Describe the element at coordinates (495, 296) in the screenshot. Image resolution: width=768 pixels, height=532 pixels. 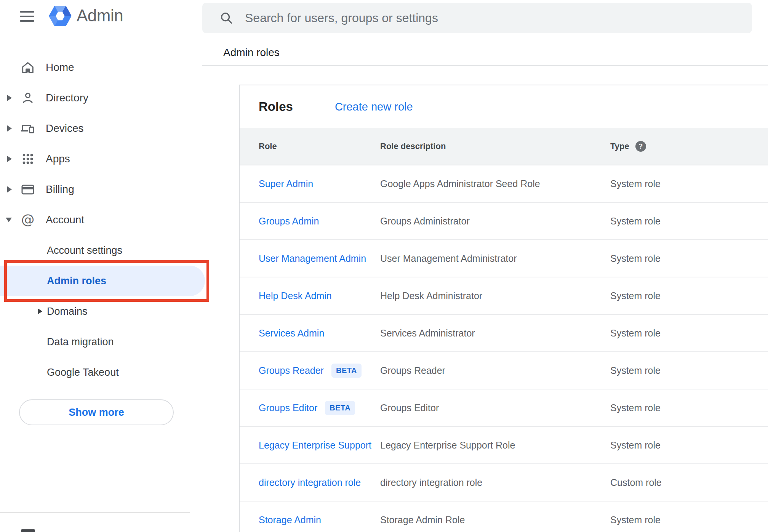
I see `role-description: Help Desk Administrator` at that location.